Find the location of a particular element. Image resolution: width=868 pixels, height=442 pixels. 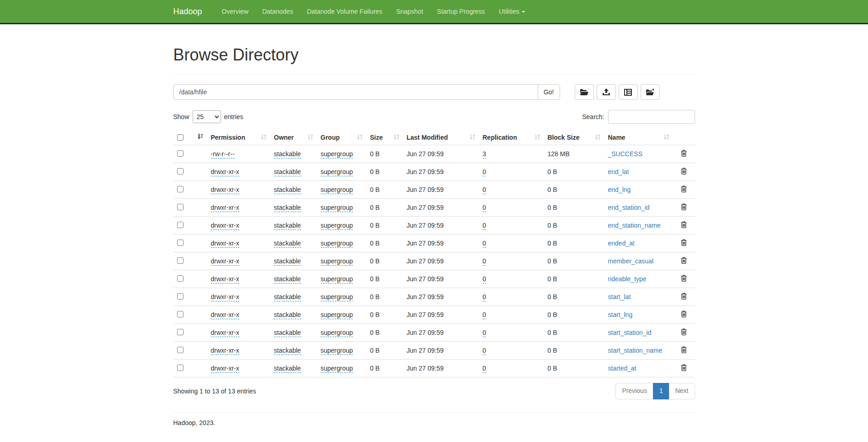

permission-value: -rw-r--r-- is located at coordinates (223, 154).